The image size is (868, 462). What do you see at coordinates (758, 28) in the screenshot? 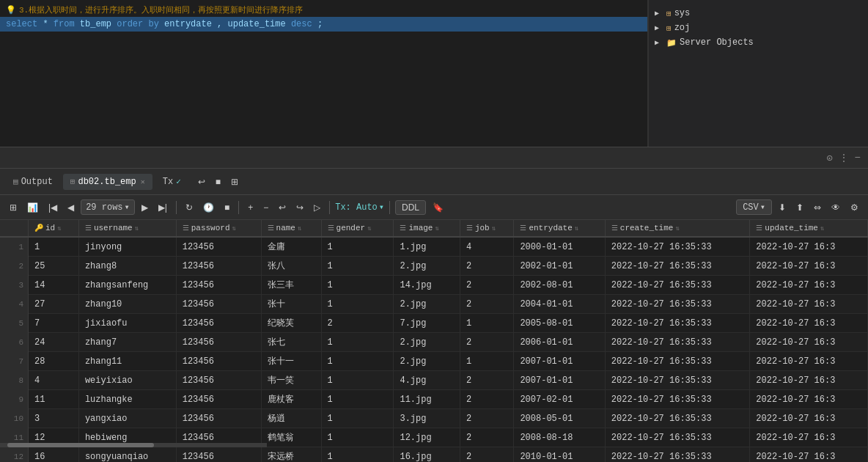
I see `tree-item-zoj: ▶ ⊞ zoj` at bounding box center [758, 28].